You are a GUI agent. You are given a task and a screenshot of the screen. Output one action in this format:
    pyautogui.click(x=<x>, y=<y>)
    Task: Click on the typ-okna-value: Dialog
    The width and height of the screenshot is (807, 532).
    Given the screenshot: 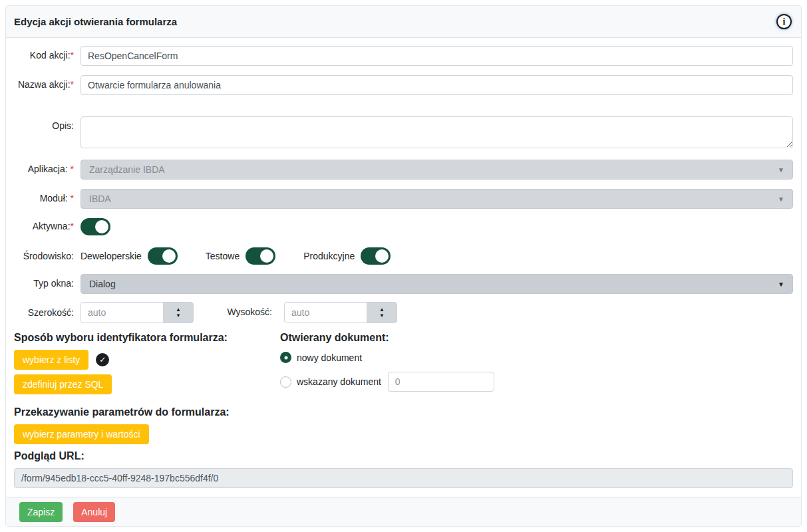 What is the action you would take?
    pyautogui.click(x=434, y=284)
    